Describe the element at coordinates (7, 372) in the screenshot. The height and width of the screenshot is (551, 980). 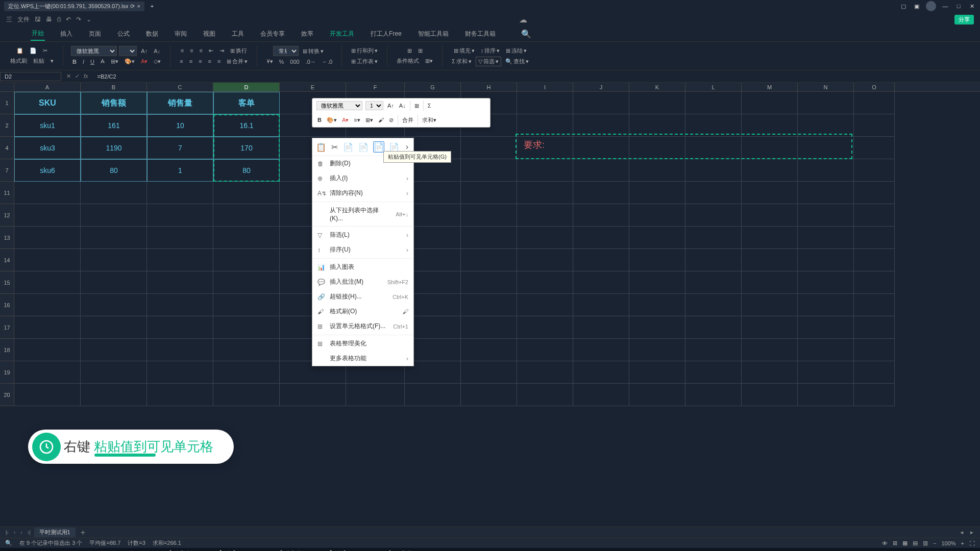
I see `row-header-19: 19` at that location.